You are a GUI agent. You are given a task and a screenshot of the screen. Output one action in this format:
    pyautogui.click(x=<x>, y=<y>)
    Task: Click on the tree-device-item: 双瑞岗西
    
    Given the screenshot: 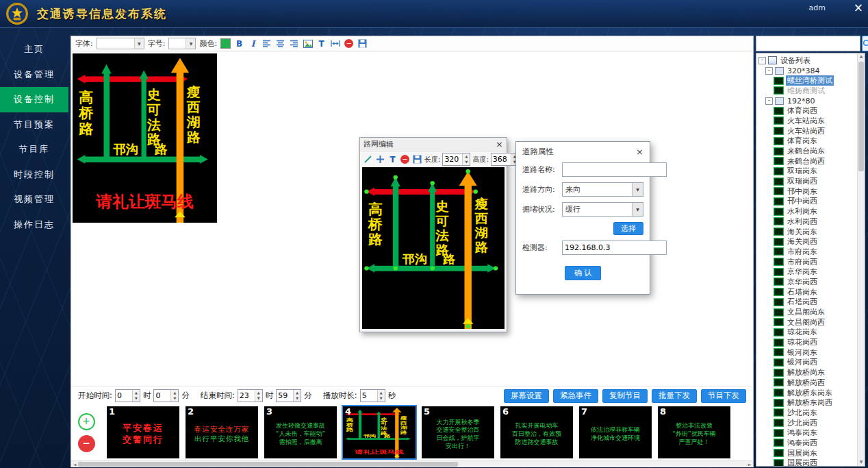 What is the action you would take?
    pyautogui.click(x=808, y=181)
    